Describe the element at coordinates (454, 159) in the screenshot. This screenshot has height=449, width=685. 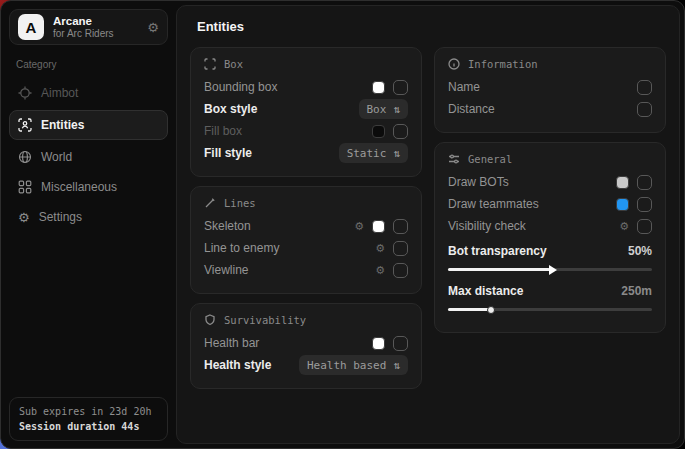
I see `sliders-icon` at that location.